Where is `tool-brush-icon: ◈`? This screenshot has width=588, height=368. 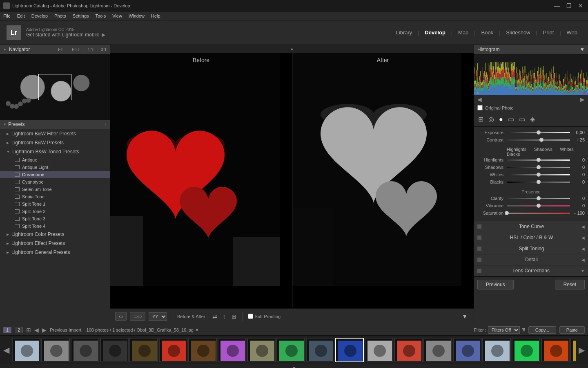
tool-brush-icon: ◈ is located at coordinates (532, 119).